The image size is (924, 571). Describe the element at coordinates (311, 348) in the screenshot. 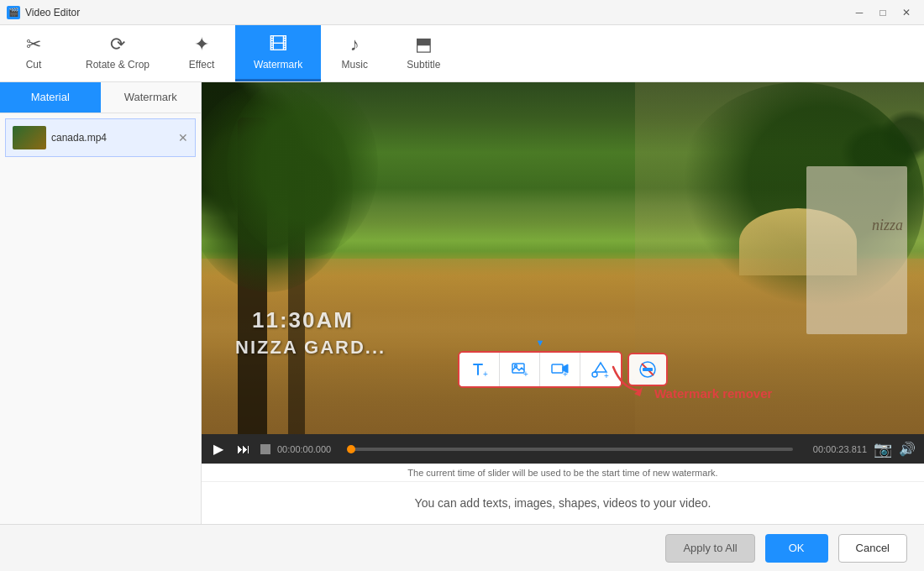

I see `watermark-overlay-place: NIZZA GARD...` at that location.